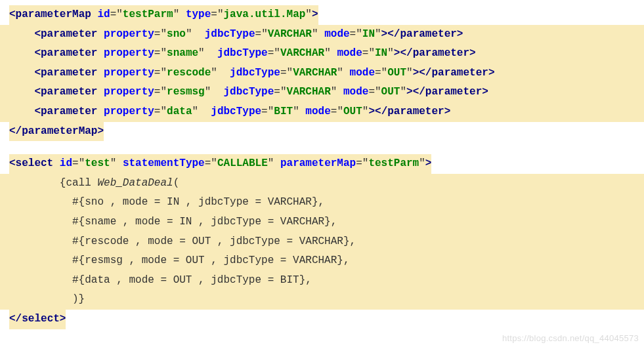 This screenshot has width=644, height=349. What do you see at coordinates (198, 14) in the screenshot?
I see `attr-type: type` at bounding box center [198, 14].